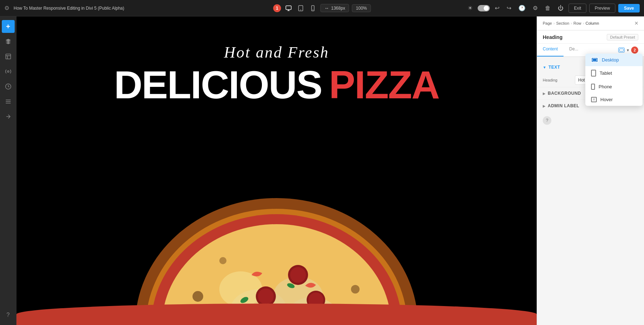  What do you see at coordinates (522, 8) in the screenshot?
I see `history-button: 🕐` at bounding box center [522, 8].